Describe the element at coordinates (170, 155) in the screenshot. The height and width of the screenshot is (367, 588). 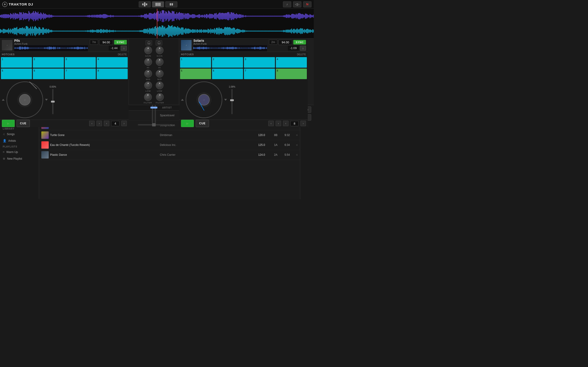
I see `track-row-4: Plastic Dance Chris Carrier 124.0 2A 5:5…` at that location.